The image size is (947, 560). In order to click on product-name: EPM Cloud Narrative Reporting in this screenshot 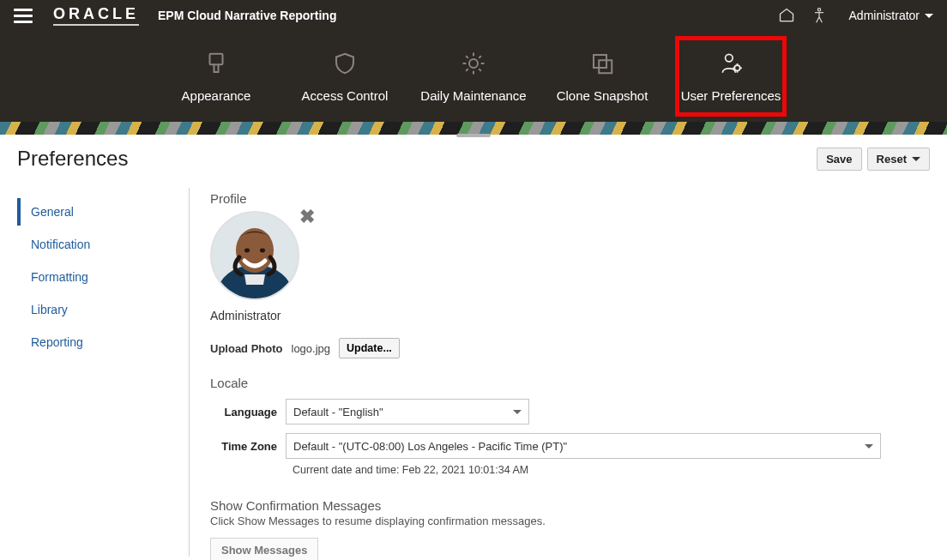, I will do `click(247, 15)`.